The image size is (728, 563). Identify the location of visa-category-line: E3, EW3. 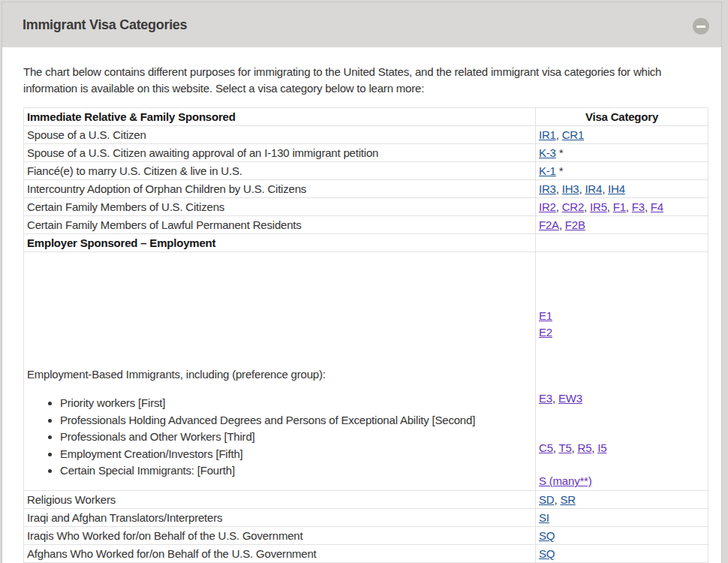
(621, 399).